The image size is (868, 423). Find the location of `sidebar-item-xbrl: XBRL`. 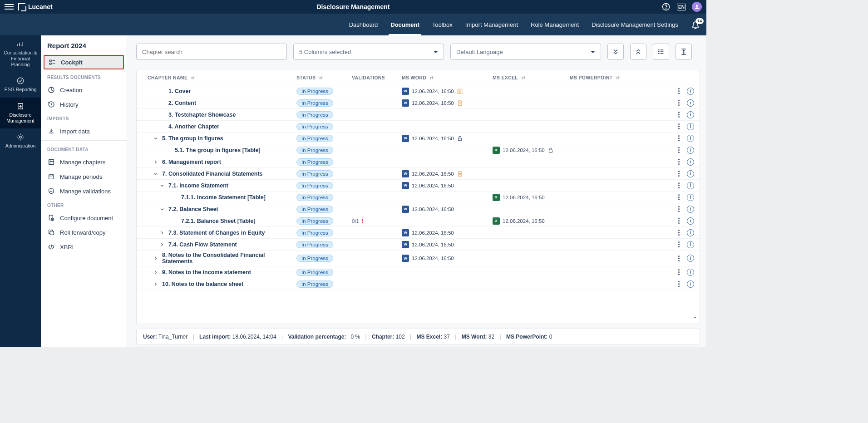

sidebar-item-xbrl: XBRL is located at coordinates (84, 247).